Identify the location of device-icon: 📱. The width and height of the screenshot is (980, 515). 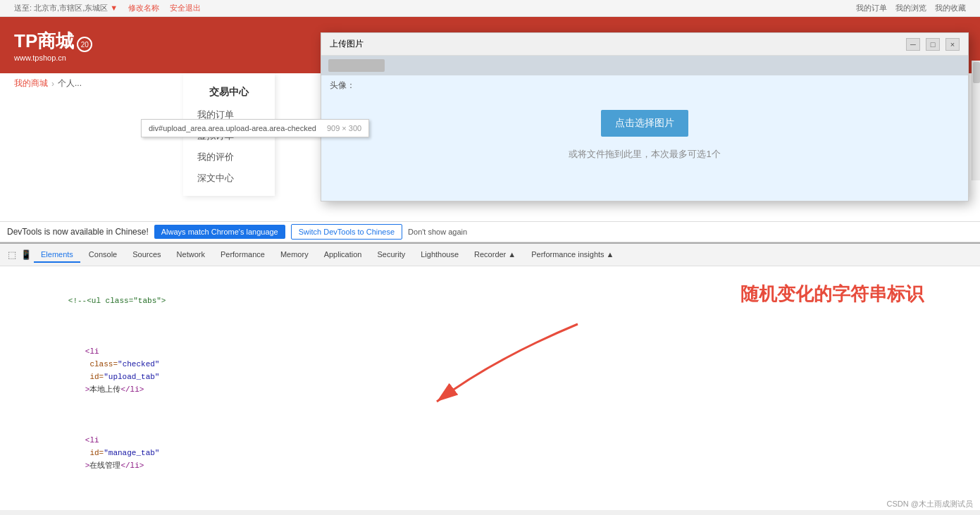
(26, 255).